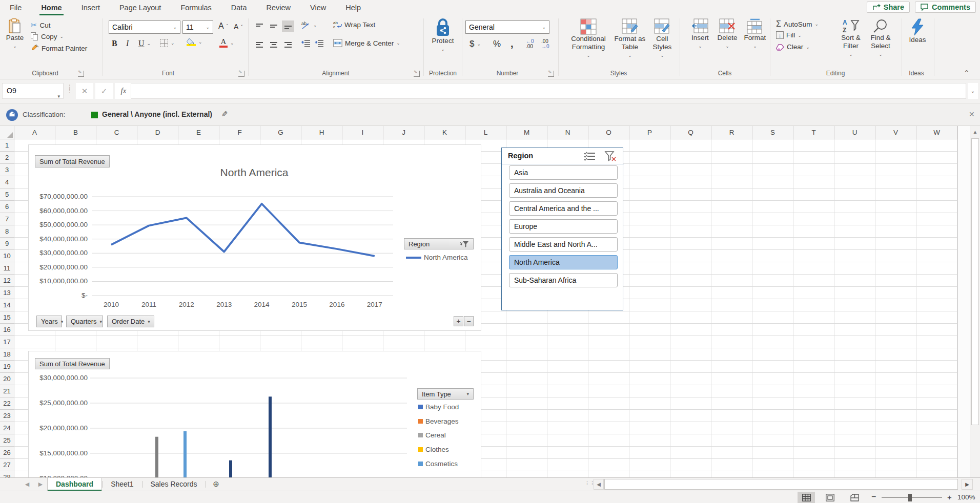 Image resolution: width=980 pixels, height=503 pixels. Describe the element at coordinates (255, 414) in the screenshot. I see `bar-chart: Sum of Total Revenue $30,000,000.00$25,0…` at that location.